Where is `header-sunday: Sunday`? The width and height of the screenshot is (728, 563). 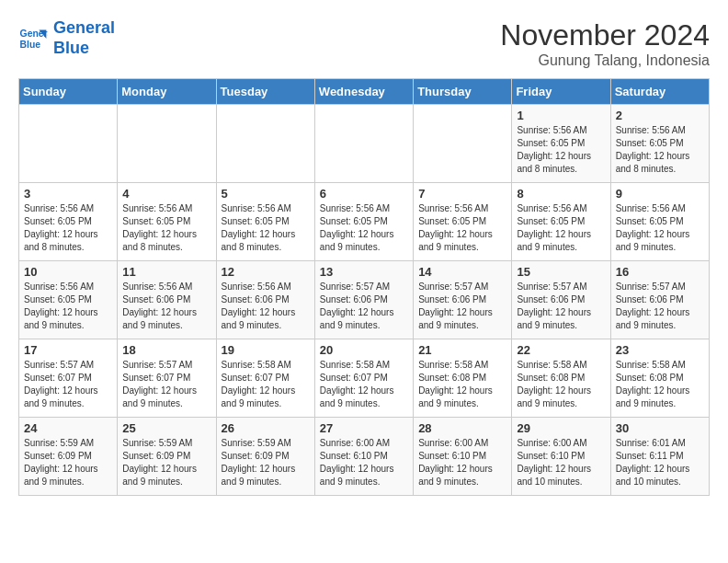 header-sunday: Sunday is located at coordinates (68, 92).